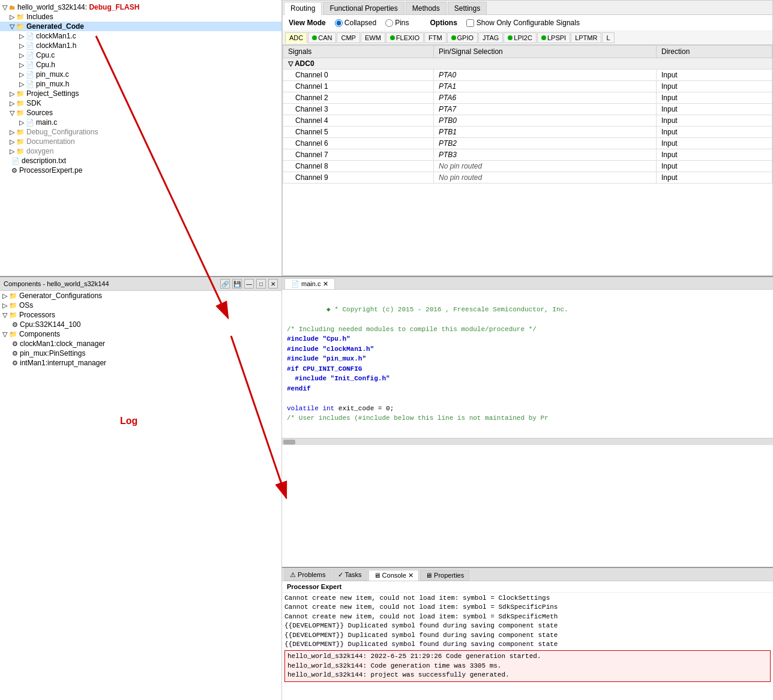  I want to click on tree-item-clockman1-c: ▷ 📄 clockMan1.c, so click(140, 36).